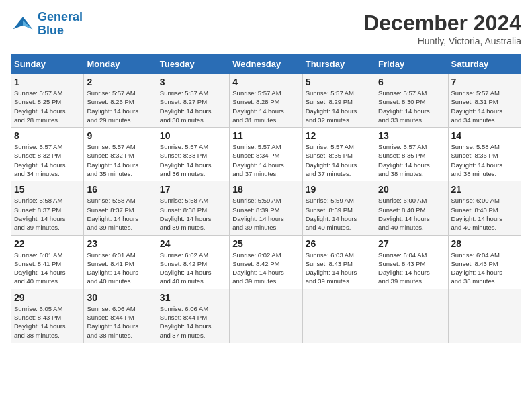 The image size is (532, 411). What do you see at coordinates (193, 64) in the screenshot?
I see `day-header-tuesday: Tuesday` at bounding box center [193, 64].